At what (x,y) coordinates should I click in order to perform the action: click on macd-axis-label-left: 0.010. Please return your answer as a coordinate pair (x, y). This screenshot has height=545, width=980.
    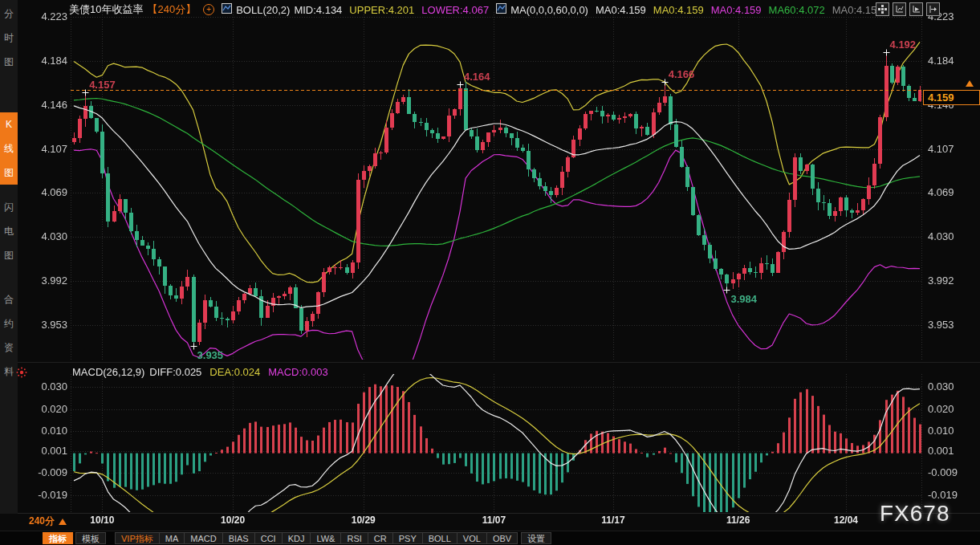
    Looking at the image, I should click on (43, 431).